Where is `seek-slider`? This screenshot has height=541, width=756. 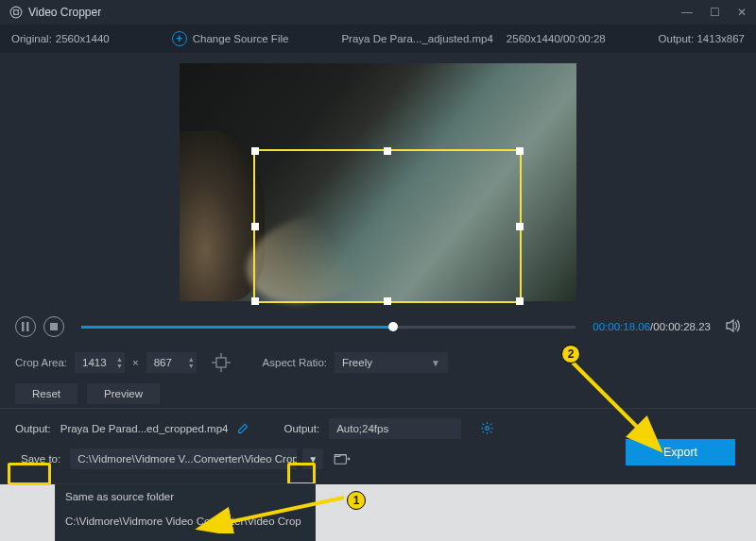
seek-slider is located at coordinates (329, 327).